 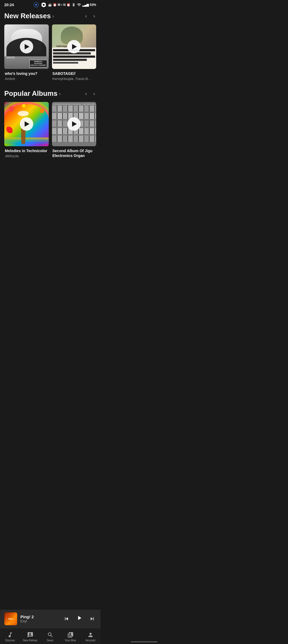 What do you see at coordinates (44, 5) in the screenshot?
I see `youtube-icon` at bounding box center [44, 5].